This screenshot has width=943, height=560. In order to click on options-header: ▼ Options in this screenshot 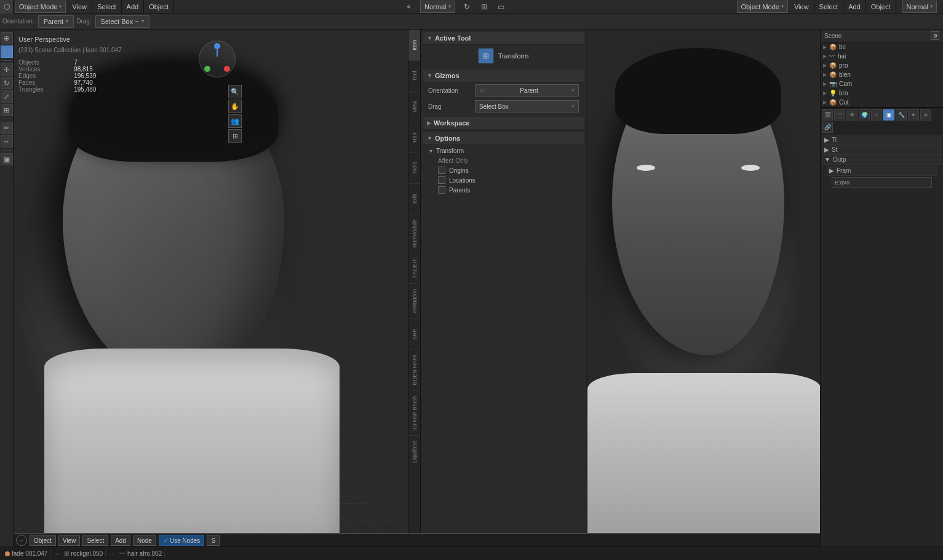, I will do `click(503, 139)`.